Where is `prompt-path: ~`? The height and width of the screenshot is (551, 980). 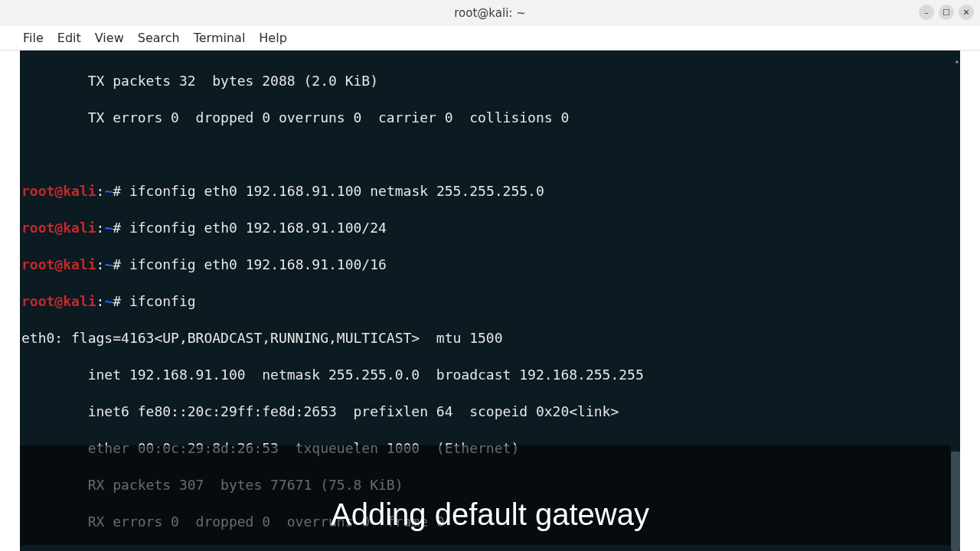
prompt-path: ~ is located at coordinates (109, 191).